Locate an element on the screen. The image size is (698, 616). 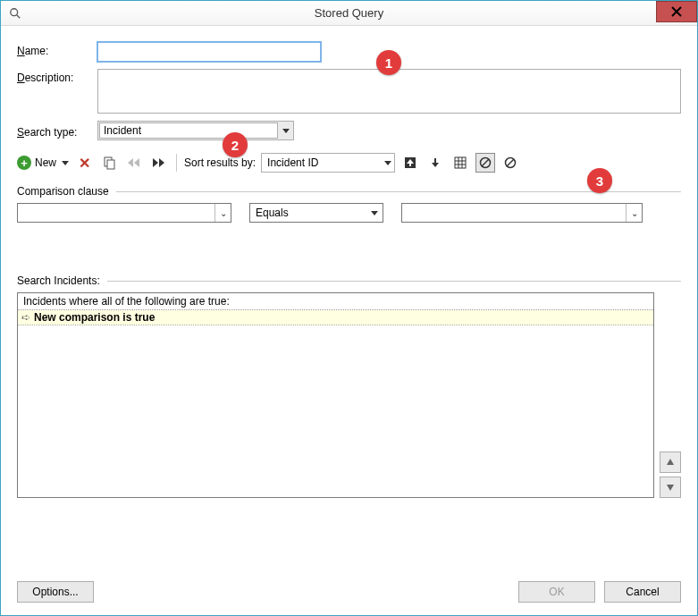
query-toolbar: + New ✕ Sort results by: Incident ID is located at coordinates (349, 163).